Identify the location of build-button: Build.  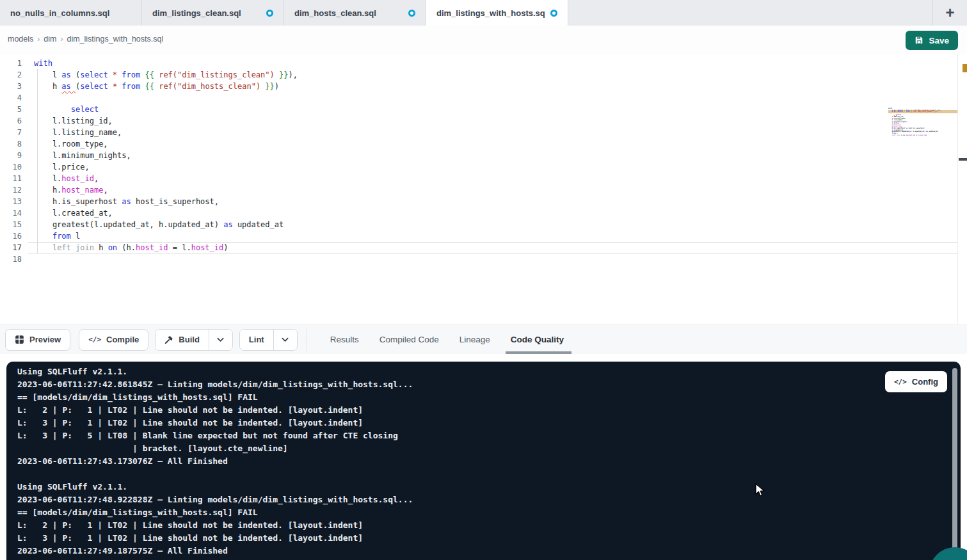
(182, 340).